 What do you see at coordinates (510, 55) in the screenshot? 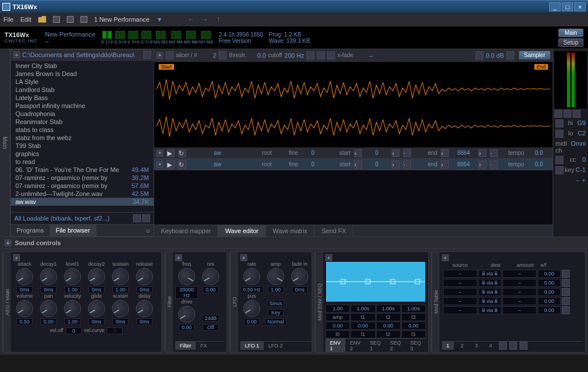
I see `db-next-icon` at bounding box center [510, 55].